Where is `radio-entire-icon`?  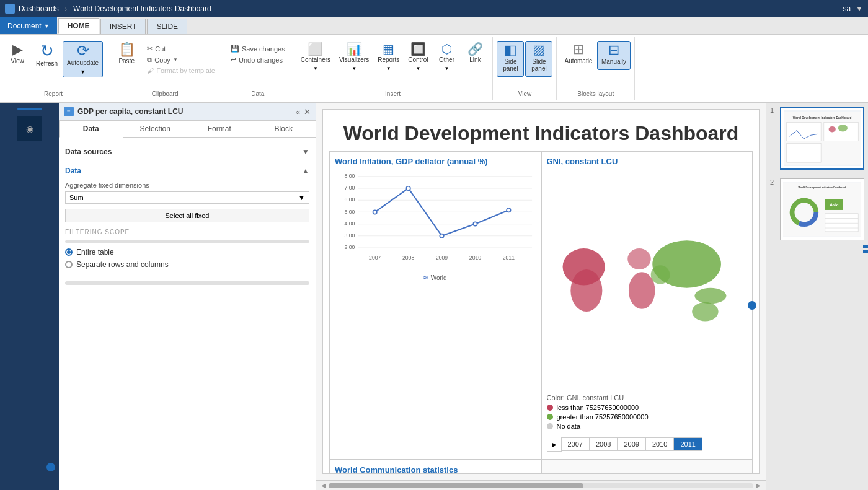 radio-entire-icon is located at coordinates (69, 252).